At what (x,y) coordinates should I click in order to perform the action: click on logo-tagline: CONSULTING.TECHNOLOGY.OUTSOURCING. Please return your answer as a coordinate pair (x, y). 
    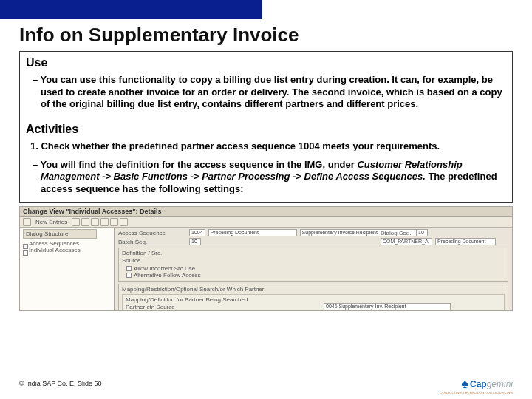
    Looking at the image, I should click on (476, 393).